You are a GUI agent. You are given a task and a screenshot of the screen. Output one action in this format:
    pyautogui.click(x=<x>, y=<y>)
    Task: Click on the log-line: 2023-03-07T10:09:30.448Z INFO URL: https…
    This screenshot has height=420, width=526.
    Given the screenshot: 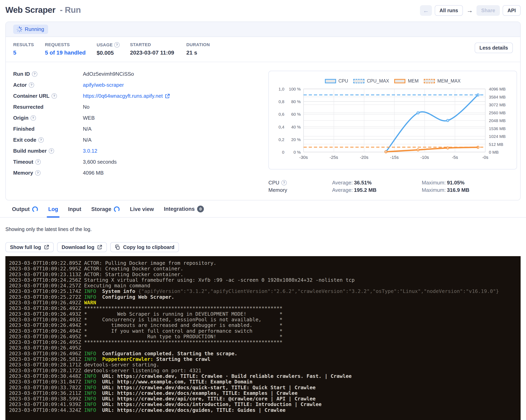 What is the action you would take?
    pyautogui.click(x=265, y=376)
    